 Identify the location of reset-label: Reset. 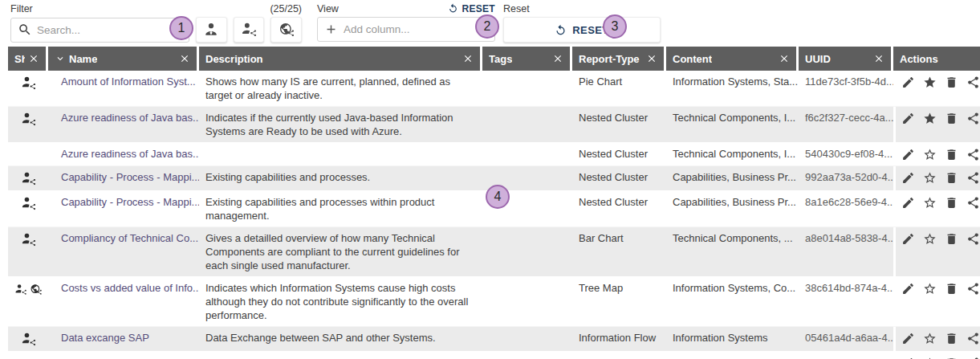
(517, 9).